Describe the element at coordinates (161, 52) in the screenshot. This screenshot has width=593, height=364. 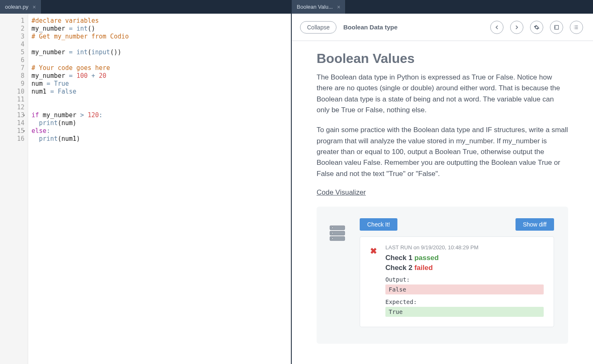
I see `code-line: my_number = int(input())` at that location.